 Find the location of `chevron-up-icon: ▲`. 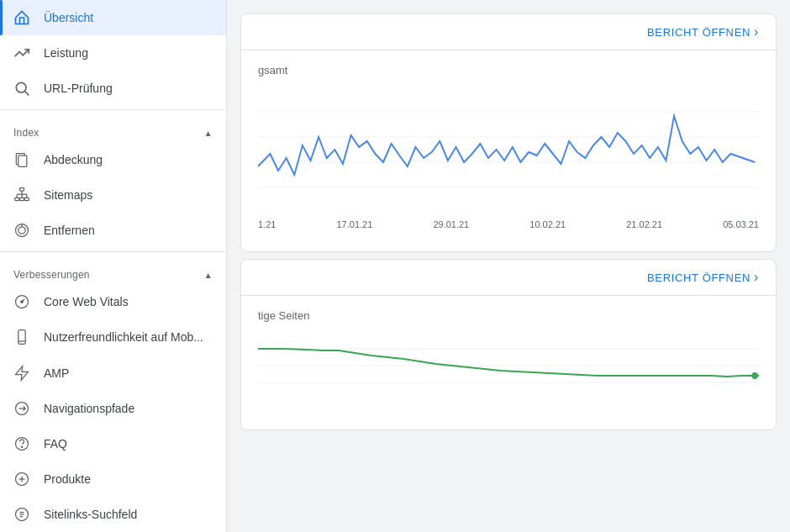

chevron-up-icon: ▲ is located at coordinates (208, 133).